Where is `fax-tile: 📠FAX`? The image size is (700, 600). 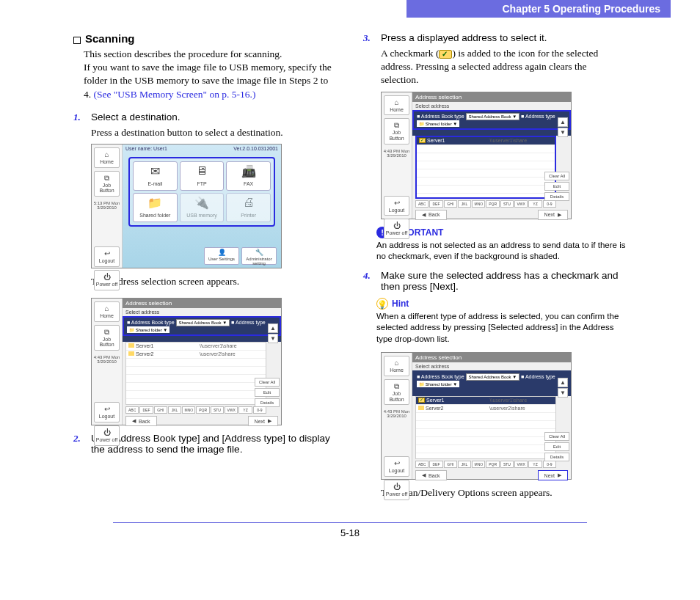 fax-tile: 📠FAX is located at coordinates (248, 176).